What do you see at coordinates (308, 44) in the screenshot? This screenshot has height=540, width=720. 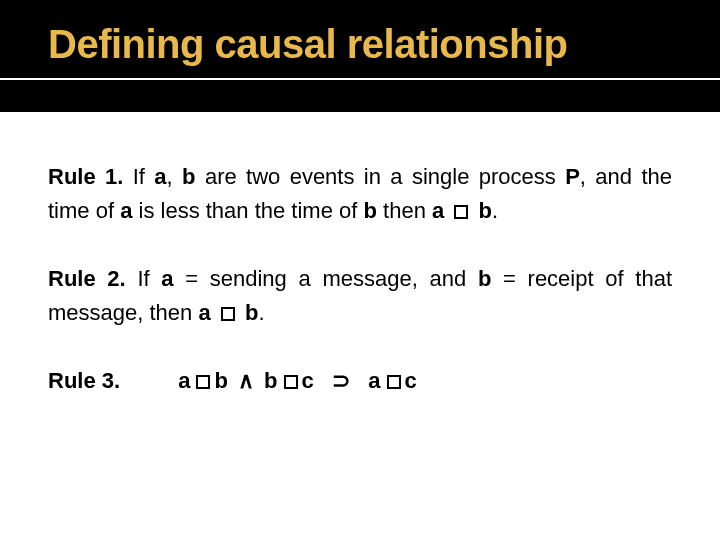 I see `slide-title: Defining causal relationship` at bounding box center [308, 44].